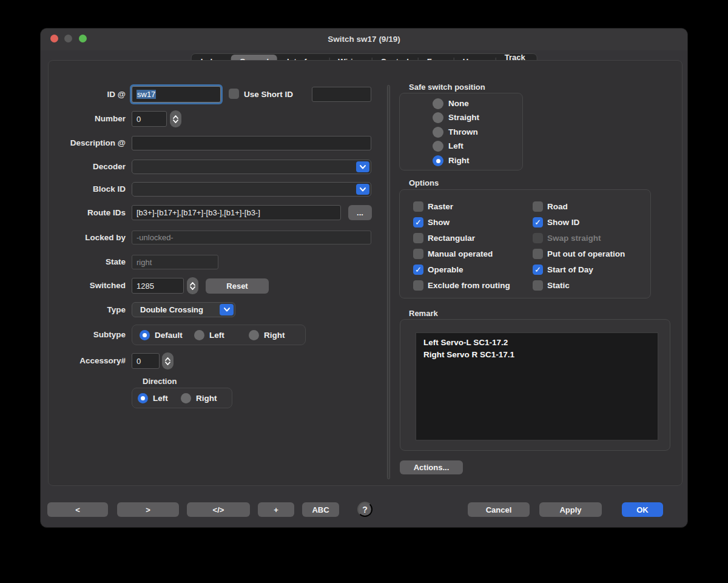  Describe the element at coordinates (456, 146) in the screenshot. I see `safe-left-label: Left` at that location.